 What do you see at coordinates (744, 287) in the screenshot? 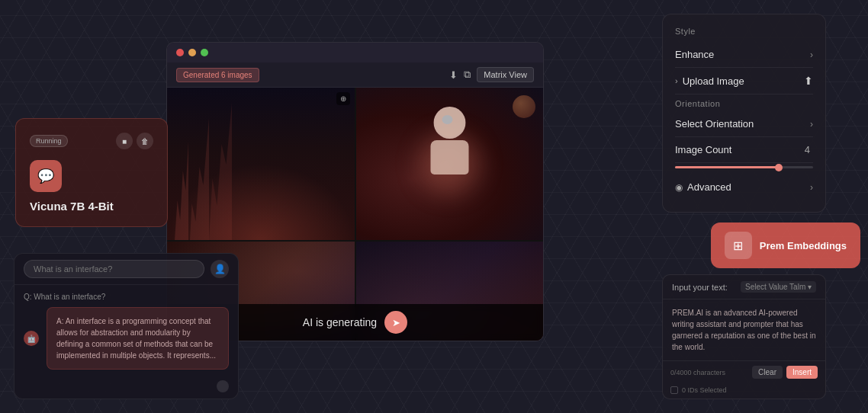
I see `text-panel-header: Input your text: Select Value Talm ▾` at bounding box center [744, 287].